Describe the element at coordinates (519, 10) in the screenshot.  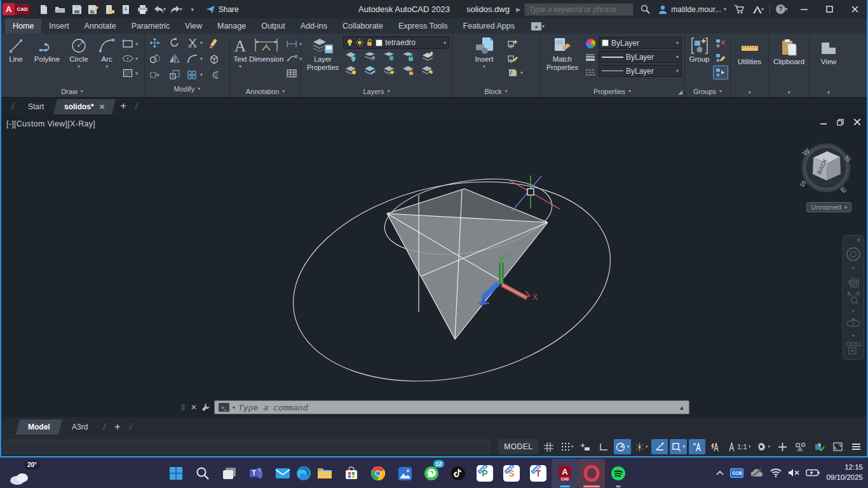
I see `search-expand-arrow: ▶` at that location.